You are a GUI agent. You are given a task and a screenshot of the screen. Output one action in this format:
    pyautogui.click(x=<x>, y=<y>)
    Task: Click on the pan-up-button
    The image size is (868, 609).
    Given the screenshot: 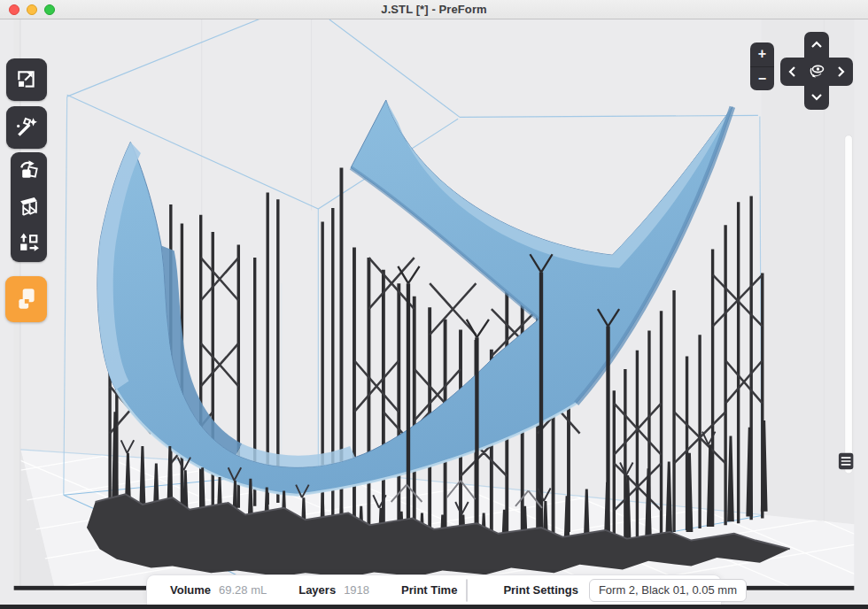 What is the action you would take?
    pyautogui.click(x=817, y=44)
    